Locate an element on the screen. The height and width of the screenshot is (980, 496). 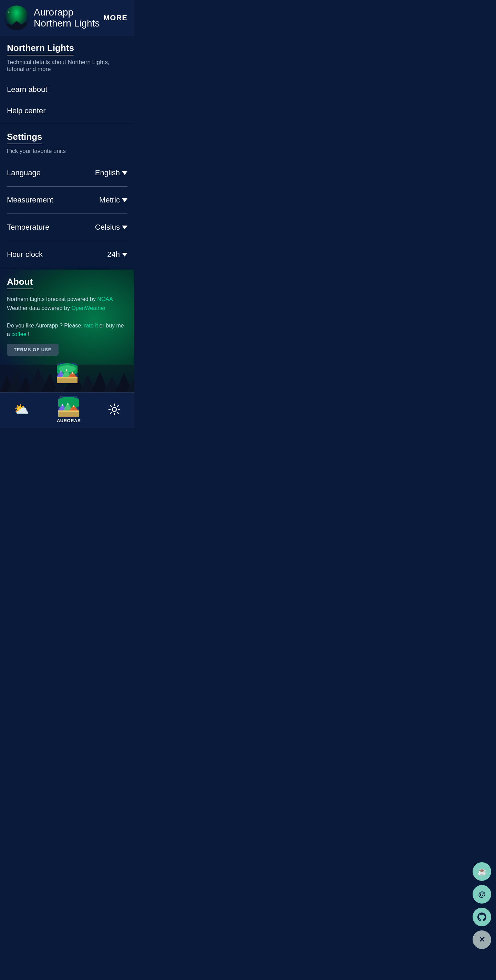
help-center-link: Help center is located at coordinates (67, 111).